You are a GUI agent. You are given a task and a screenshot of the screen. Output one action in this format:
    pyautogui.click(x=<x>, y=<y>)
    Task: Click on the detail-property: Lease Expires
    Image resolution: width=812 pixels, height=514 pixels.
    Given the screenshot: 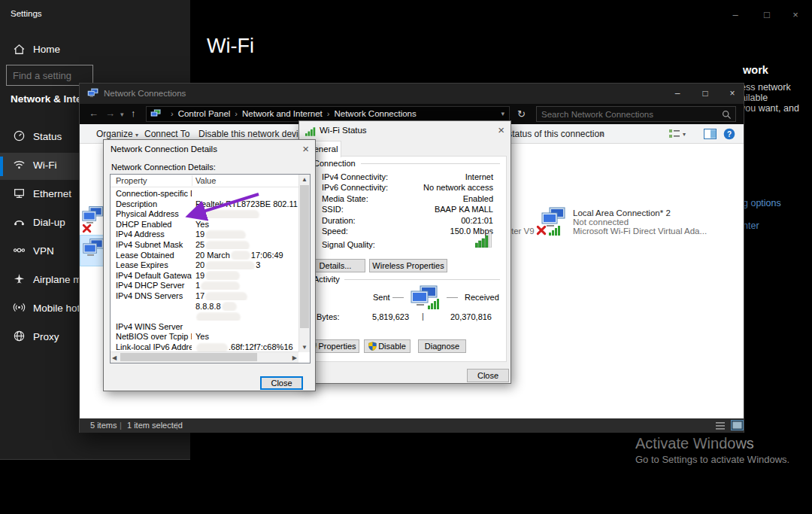 What is the action you would take?
    pyautogui.click(x=153, y=265)
    